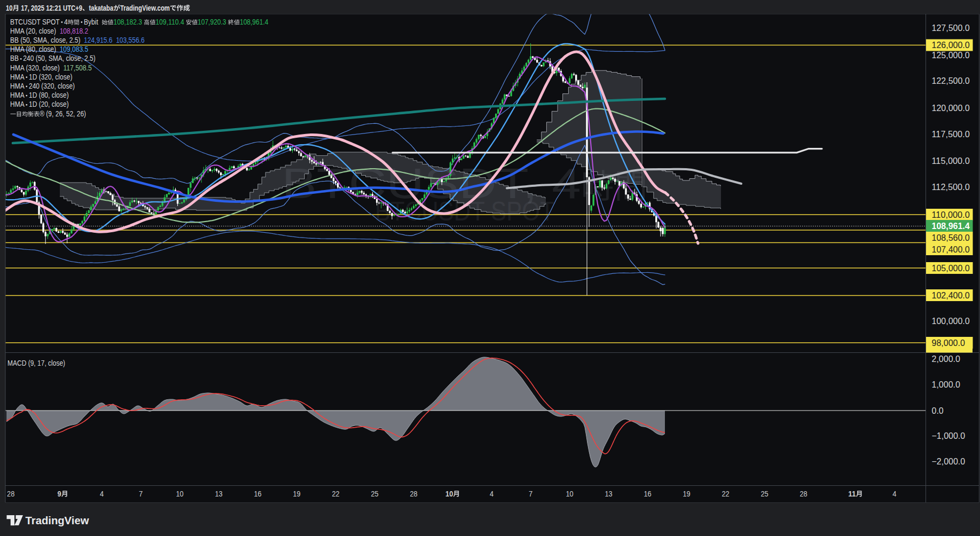 The image size is (980, 536). I want to click on svg-text: 108,182.3, so click(128, 22).